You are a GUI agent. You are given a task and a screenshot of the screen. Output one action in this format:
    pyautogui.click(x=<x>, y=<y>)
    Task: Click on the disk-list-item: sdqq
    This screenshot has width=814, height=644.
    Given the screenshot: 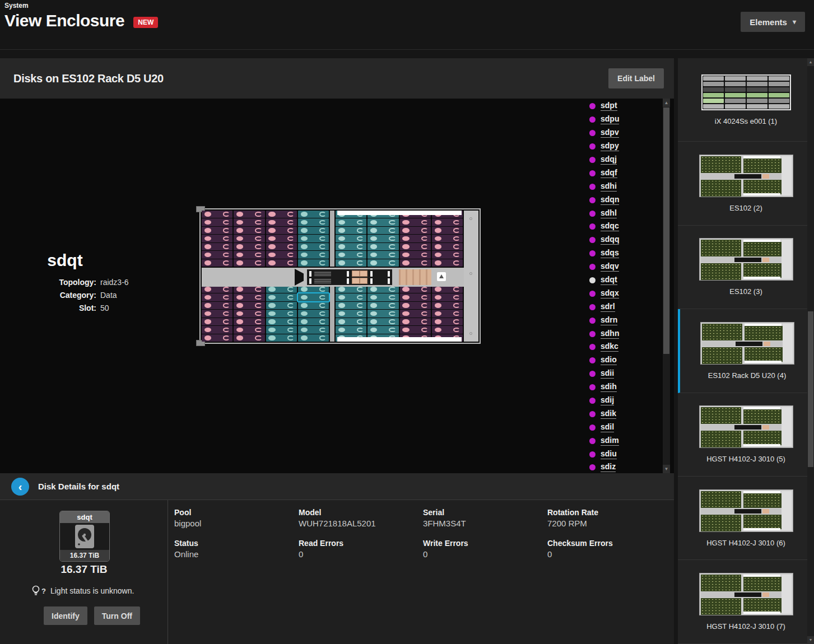 What is the action you would take?
    pyautogui.click(x=623, y=240)
    